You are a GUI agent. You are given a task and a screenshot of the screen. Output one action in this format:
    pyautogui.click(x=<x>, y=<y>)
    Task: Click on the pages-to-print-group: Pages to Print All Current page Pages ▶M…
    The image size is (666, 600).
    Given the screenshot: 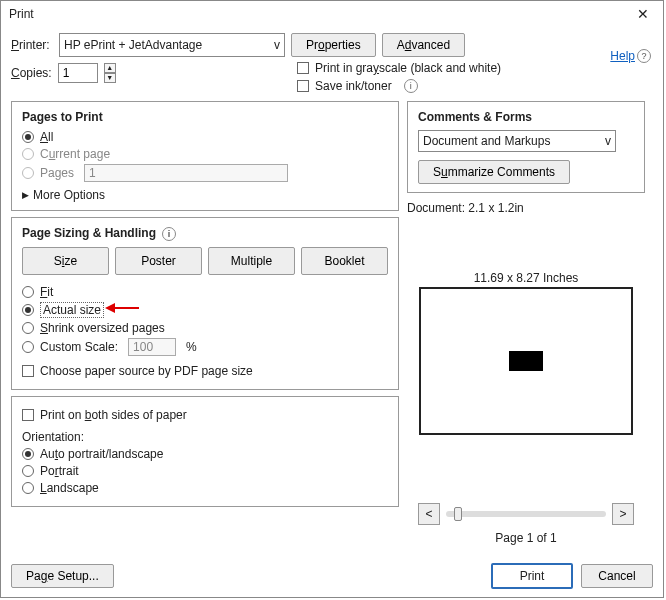 What is the action you would take?
    pyautogui.click(x=205, y=156)
    